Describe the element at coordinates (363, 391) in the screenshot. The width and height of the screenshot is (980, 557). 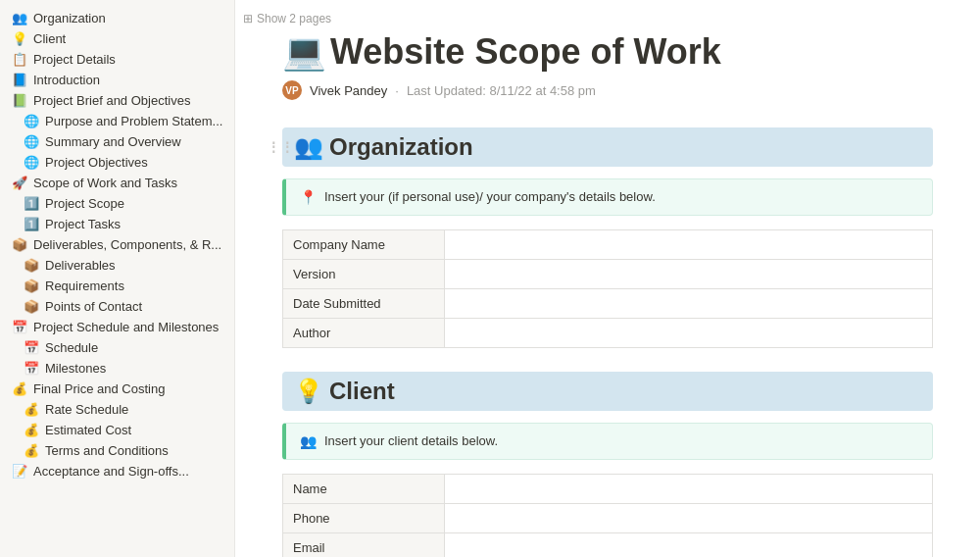
I see `client-title: Client` at that location.